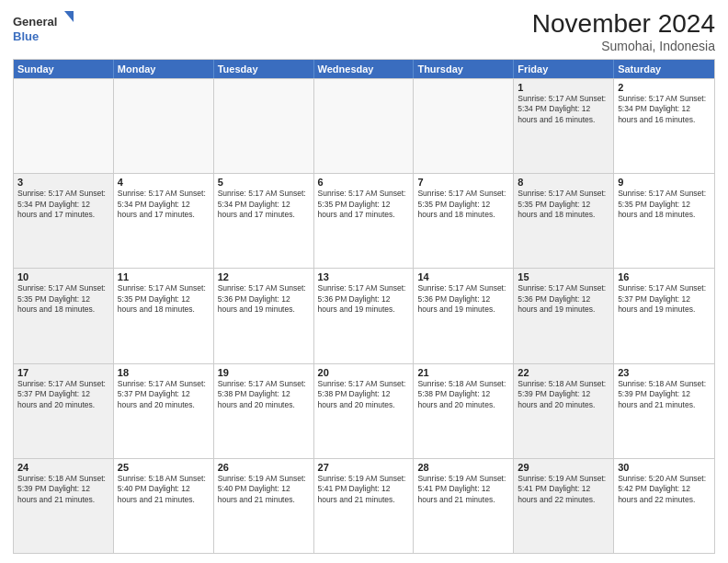 The image size is (728, 563). I want to click on cell-info-7: Sunrise: 5:17 AM Sunset: 5:35 PM Dayligh…, so click(463, 204).